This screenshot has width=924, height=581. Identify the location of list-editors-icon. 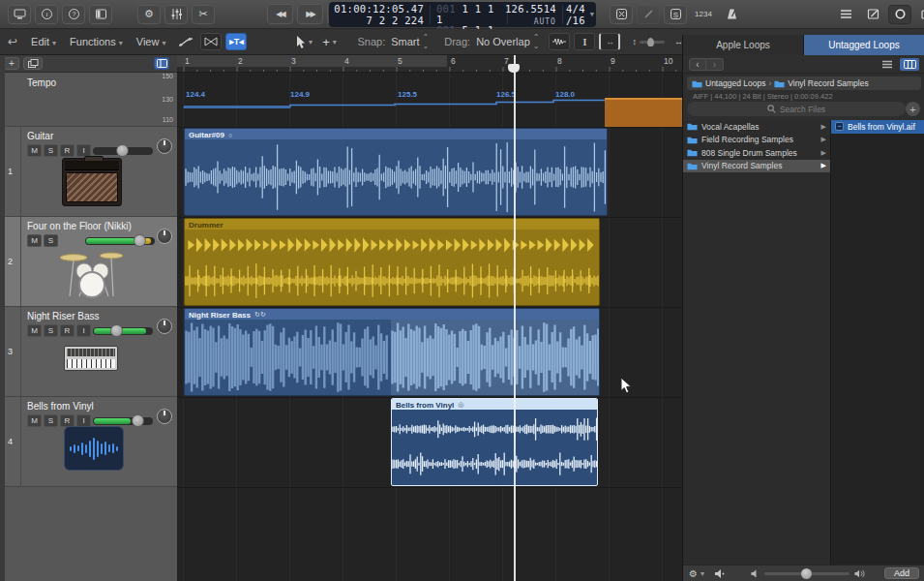
(846, 15).